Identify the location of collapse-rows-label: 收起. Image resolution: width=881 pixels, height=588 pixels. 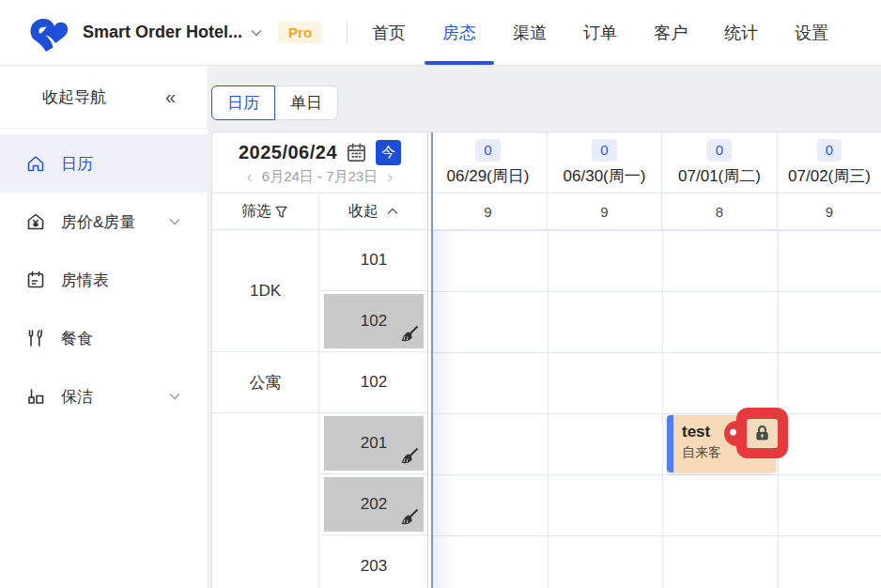
(363, 212).